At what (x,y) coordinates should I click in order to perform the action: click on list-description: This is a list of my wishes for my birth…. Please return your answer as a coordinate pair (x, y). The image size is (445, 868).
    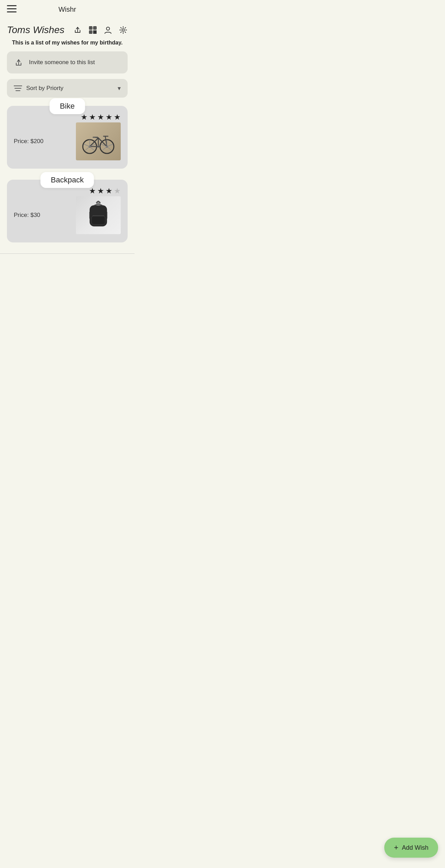
    Looking at the image, I should click on (67, 45).